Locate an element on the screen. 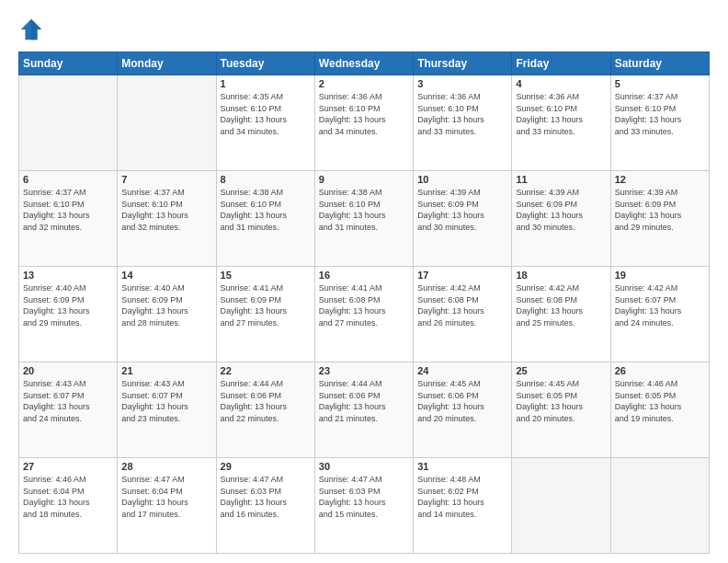  calendar-cell: 29Sunrise: 4:47 AM Sunset: 6:03 PM Dayli… is located at coordinates (265, 506).